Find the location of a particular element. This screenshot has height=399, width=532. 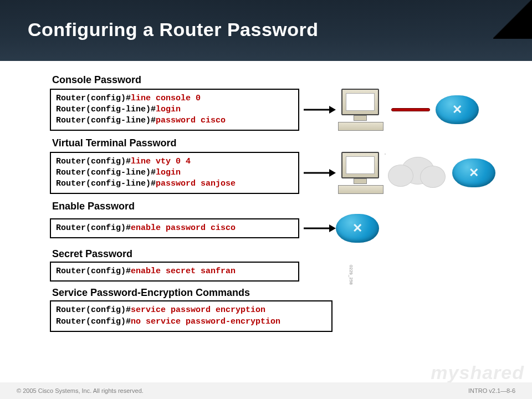

copyright: © 2005 Cisco Systems, Inc. All rights re… is located at coordinates (80, 391).